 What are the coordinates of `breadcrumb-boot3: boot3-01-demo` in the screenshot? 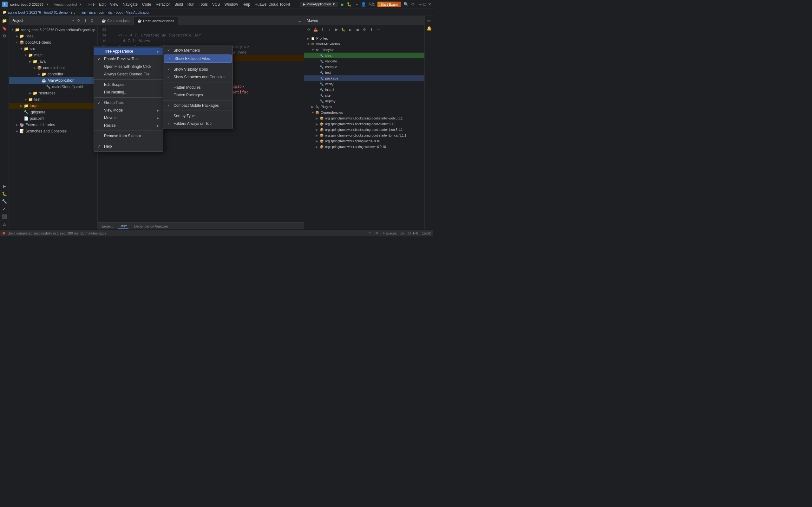 It's located at (56, 12).